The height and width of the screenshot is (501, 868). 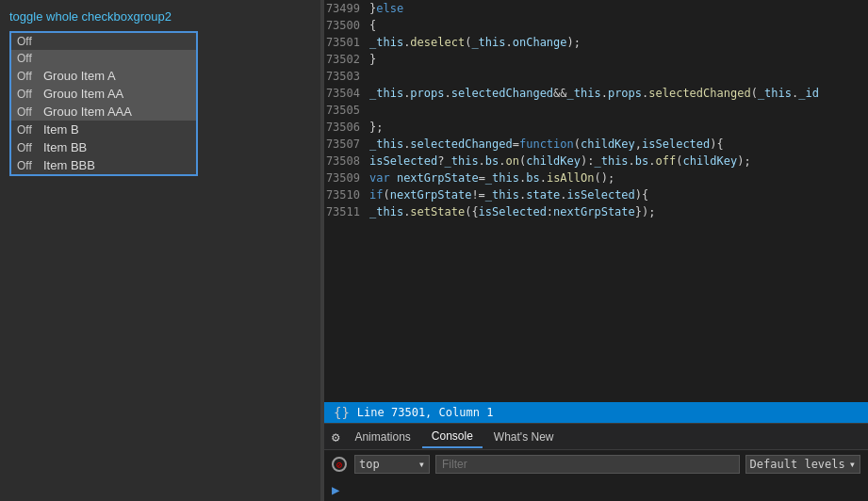 What do you see at coordinates (596, 127) in the screenshot?
I see `code-line: 73506 };` at bounding box center [596, 127].